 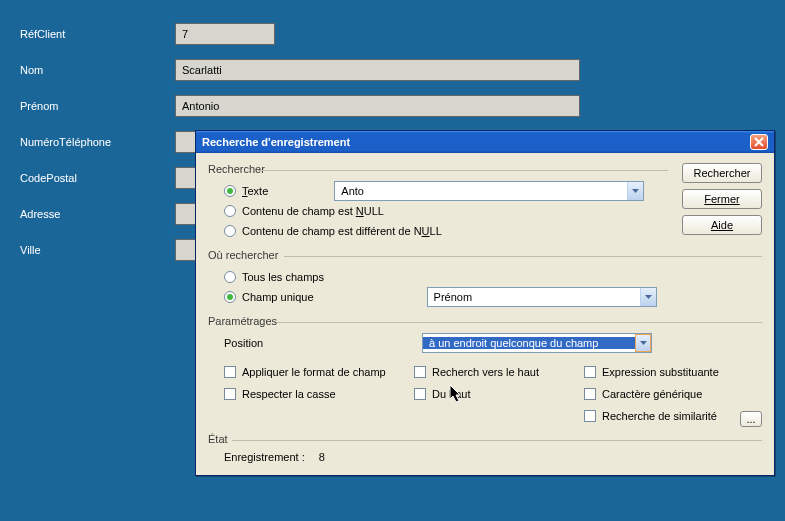 What do you see at coordinates (590, 394) in the screenshot?
I see `check-generique` at bounding box center [590, 394].